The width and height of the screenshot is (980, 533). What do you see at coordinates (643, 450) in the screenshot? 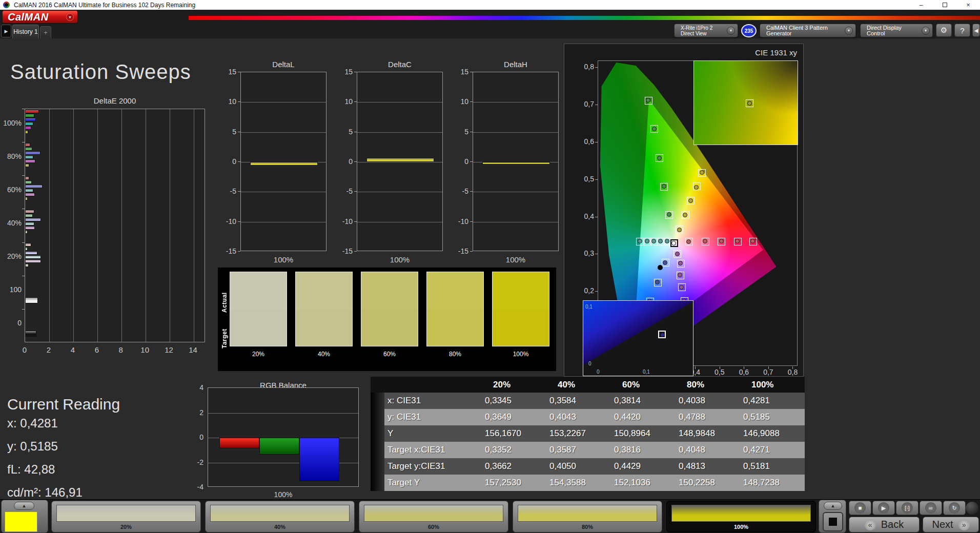
I see `table-cell: 0,3816` at bounding box center [643, 450].